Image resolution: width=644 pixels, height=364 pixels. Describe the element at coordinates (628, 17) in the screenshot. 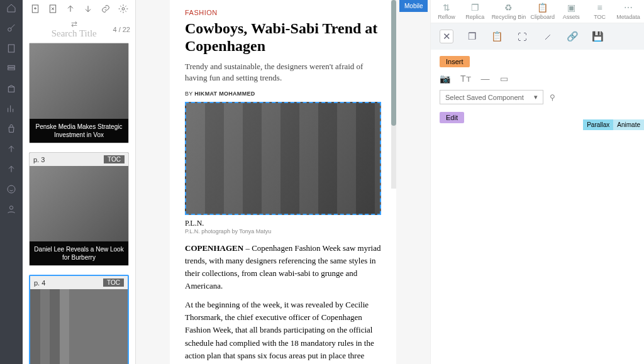

I see `tool-label: Metadata` at that location.